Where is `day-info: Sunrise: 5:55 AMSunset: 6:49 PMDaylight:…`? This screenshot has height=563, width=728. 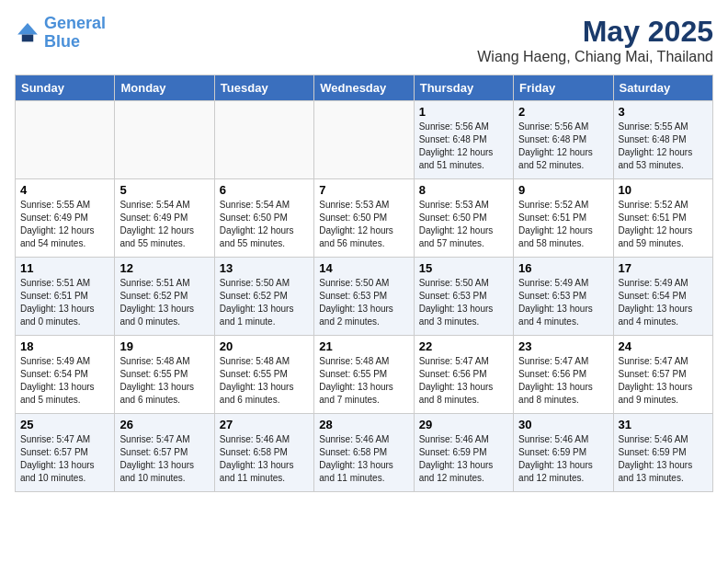
day-info: Sunrise: 5:55 AMSunset: 6:49 PMDaylight:… is located at coordinates (64, 224).